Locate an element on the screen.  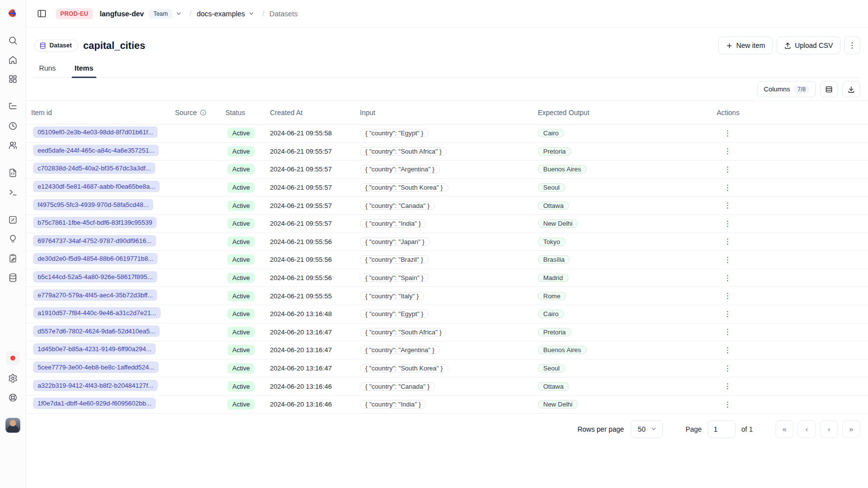
item-id-badge: b5c144cd-52a5-4a80-926e-58617f895... is located at coordinates (95, 277).